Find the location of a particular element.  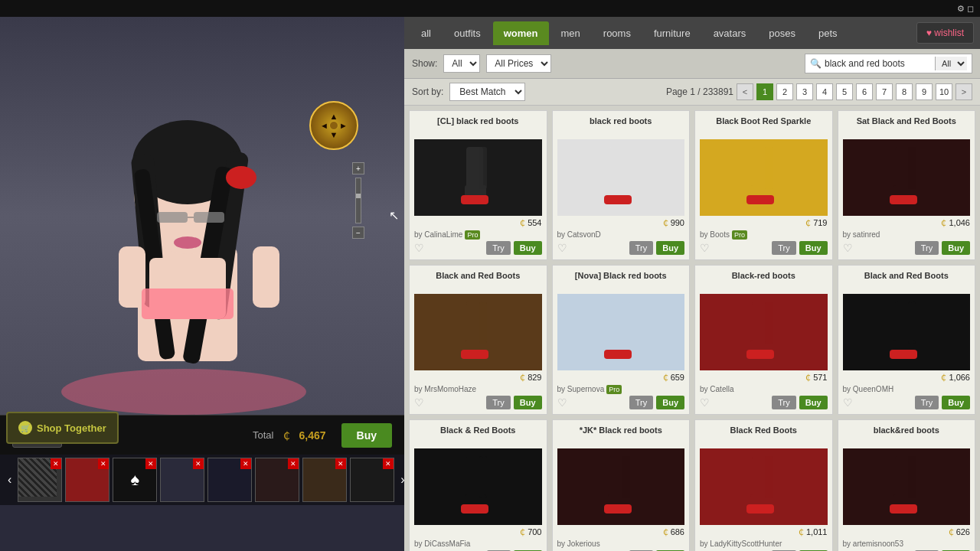

slot-7-remove: ✕ is located at coordinates (341, 464).